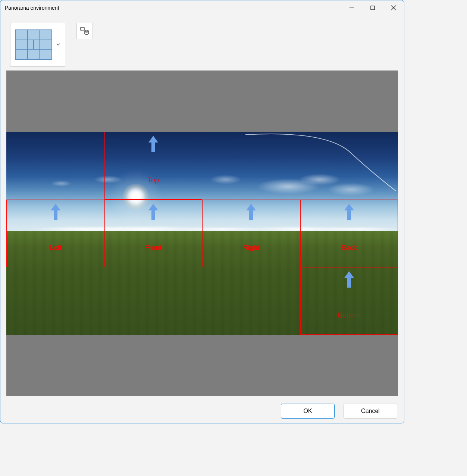 The image size is (467, 476). Describe the element at coordinates (251, 234) in the screenshot. I see `tile-right: Right` at that location.